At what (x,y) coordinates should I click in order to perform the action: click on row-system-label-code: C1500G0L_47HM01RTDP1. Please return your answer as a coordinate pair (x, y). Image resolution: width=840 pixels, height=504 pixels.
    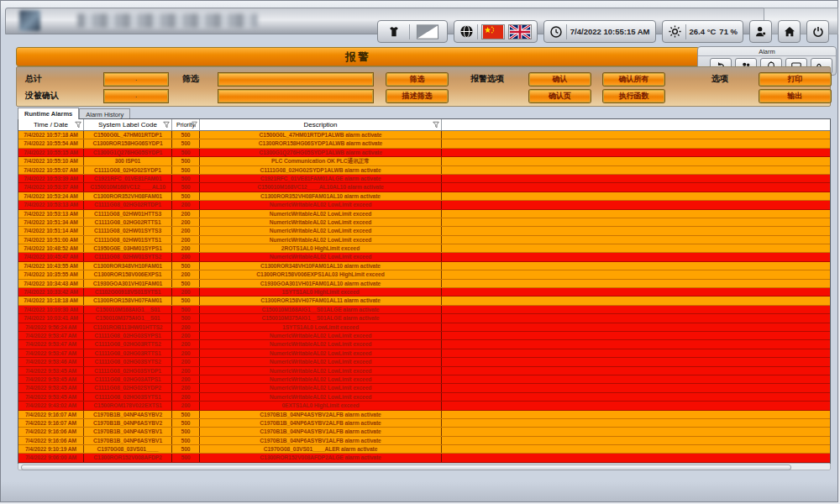
    Looking at the image, I should click on (128, 134).